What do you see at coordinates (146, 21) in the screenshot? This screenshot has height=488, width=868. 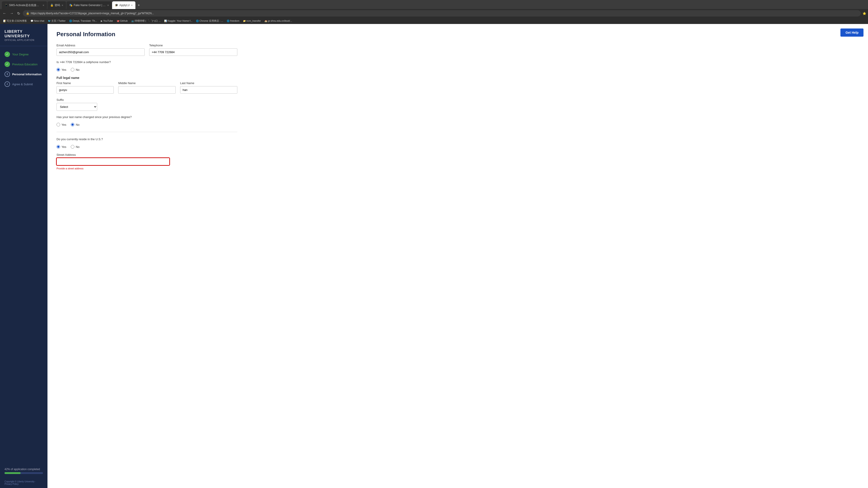 I see `bookmark-bilibili: 📺 哔哩哔哩 (゜-゜)つ口 ...` at bounding box center [146, 21].